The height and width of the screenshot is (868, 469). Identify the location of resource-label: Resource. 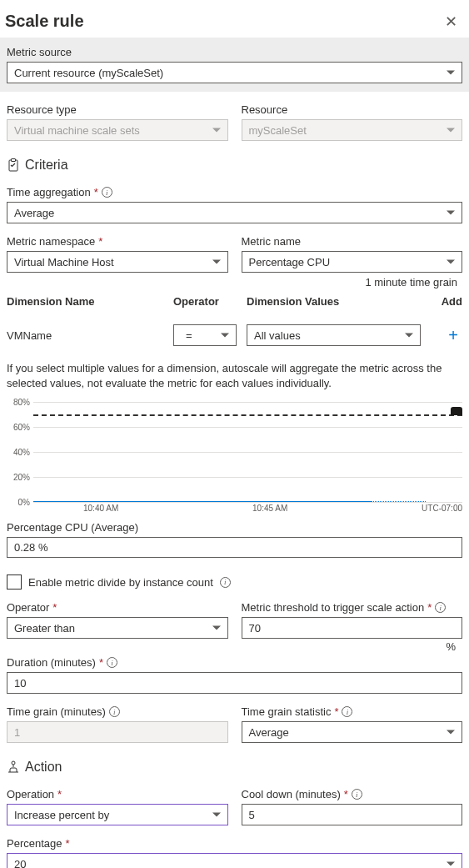
(352, 110).